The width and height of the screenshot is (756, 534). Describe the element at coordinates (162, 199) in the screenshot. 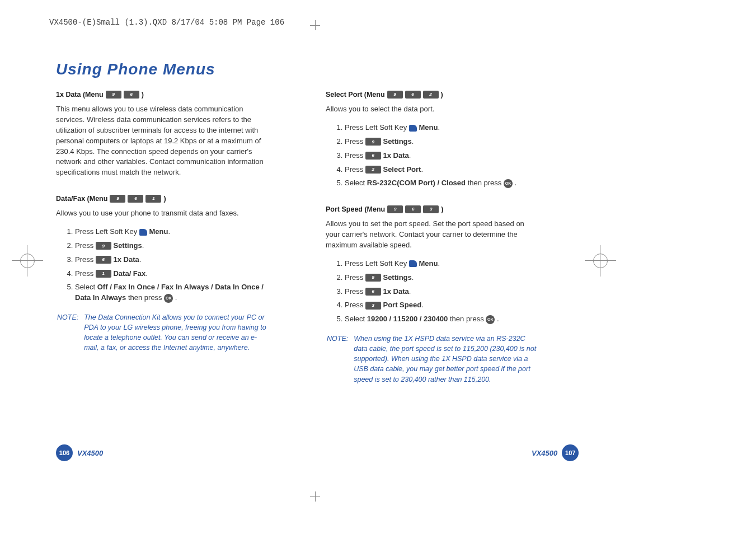

I see `heading-data-fax: Data/Fax (Menu 9 6 1 )` at that location.